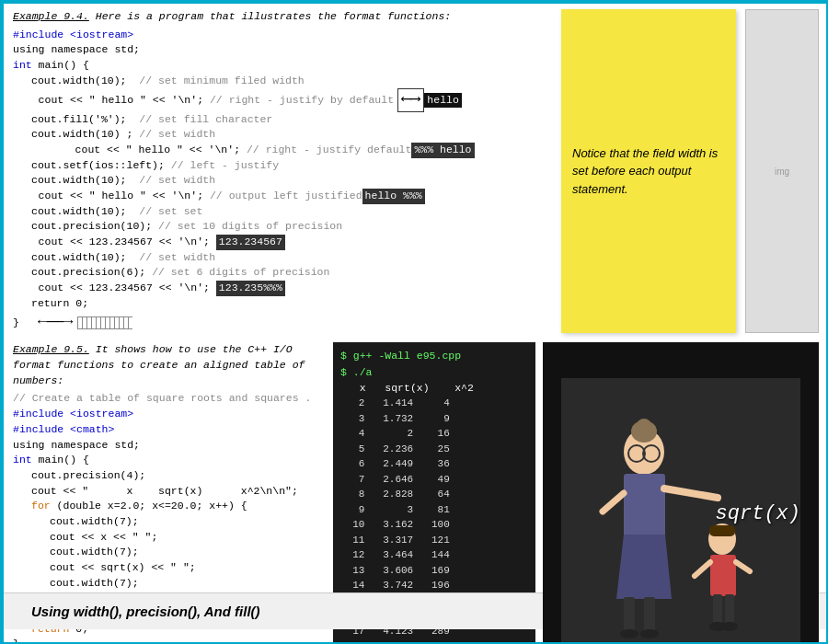  What do you see at coordinates (434, 510) in the screenshot?
I see `table-row: 9 3 81` at bounding box center [434, 510].